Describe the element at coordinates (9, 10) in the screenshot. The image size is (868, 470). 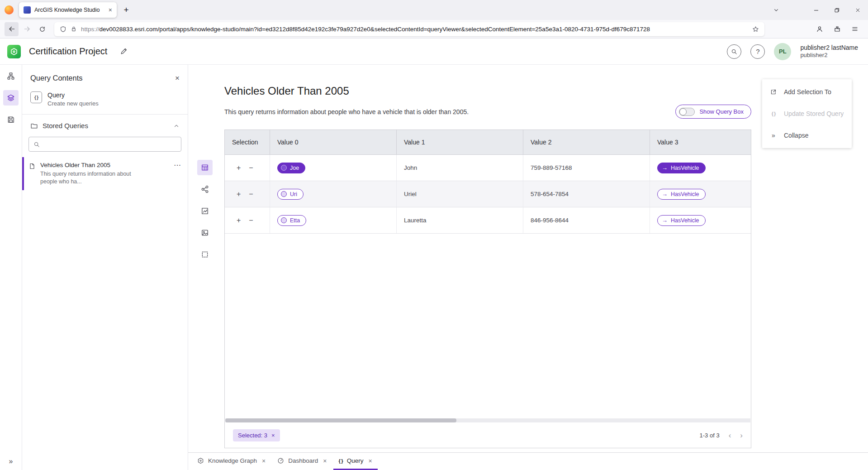
I see `firefox-view-button` at that location.